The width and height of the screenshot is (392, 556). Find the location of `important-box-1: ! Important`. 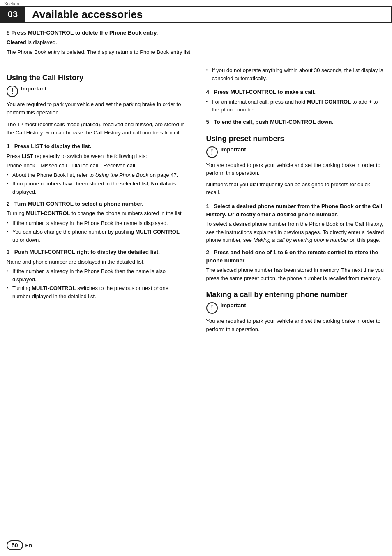

important-box-1: ! Important is located at coordinates (96, 91).